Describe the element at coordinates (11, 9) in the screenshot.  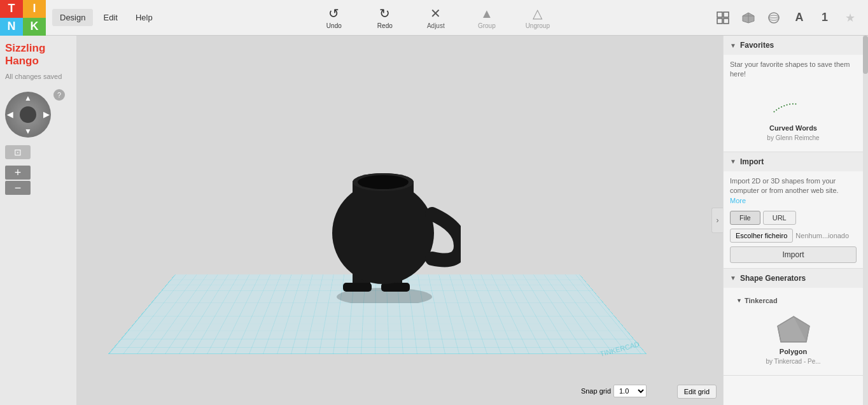
I see `logo-t: T` at that location.